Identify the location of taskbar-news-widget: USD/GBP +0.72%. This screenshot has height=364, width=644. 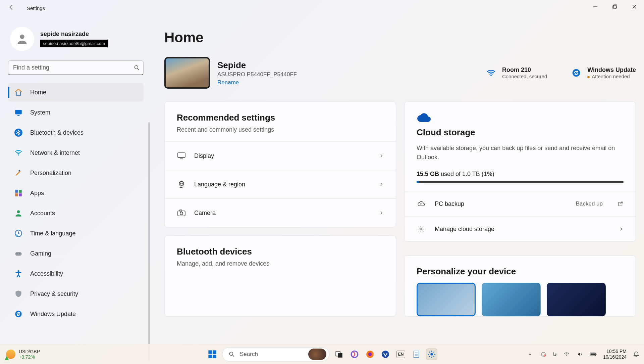
(23, 354).